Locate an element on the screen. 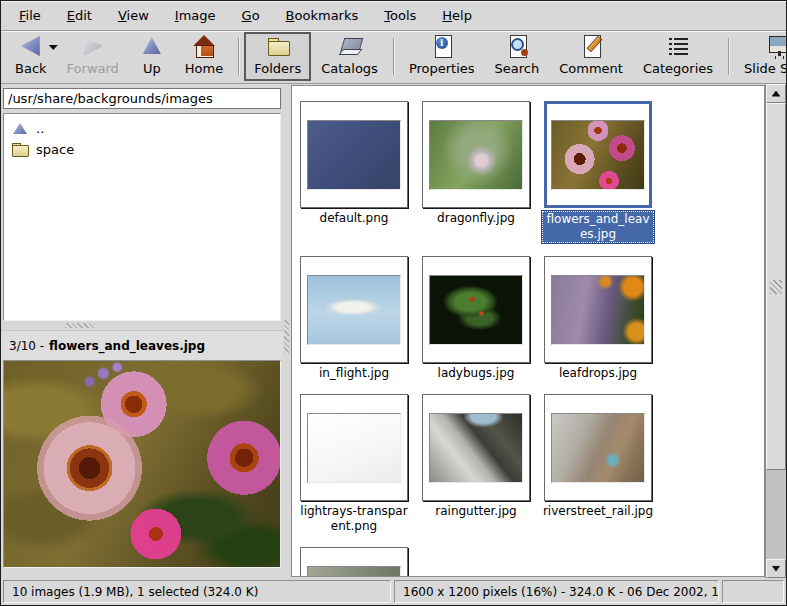 This screenshot has height=606, width=787. menu-item-go: Go is located at coordinates (251, 16).